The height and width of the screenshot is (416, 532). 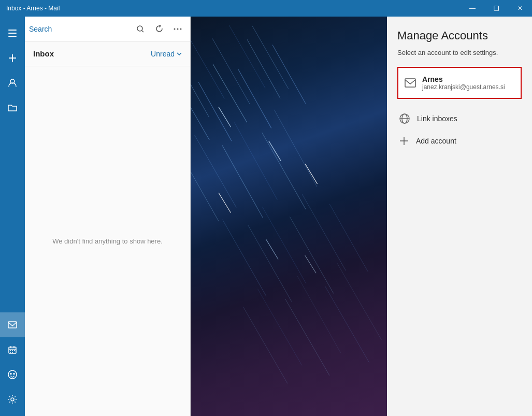 What do you see at coordinates (459, 83) in the screenshot?
I see `arnes-account-item: Arnes janez.kranjski@guest.arnes.si` at bounding box center [459, 83].